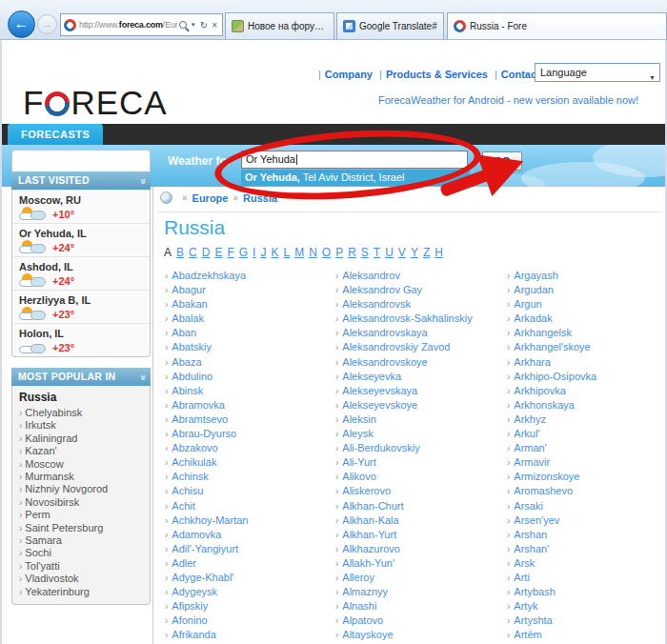  I want to click on city-link: Abatskiy, so click(192, 347).